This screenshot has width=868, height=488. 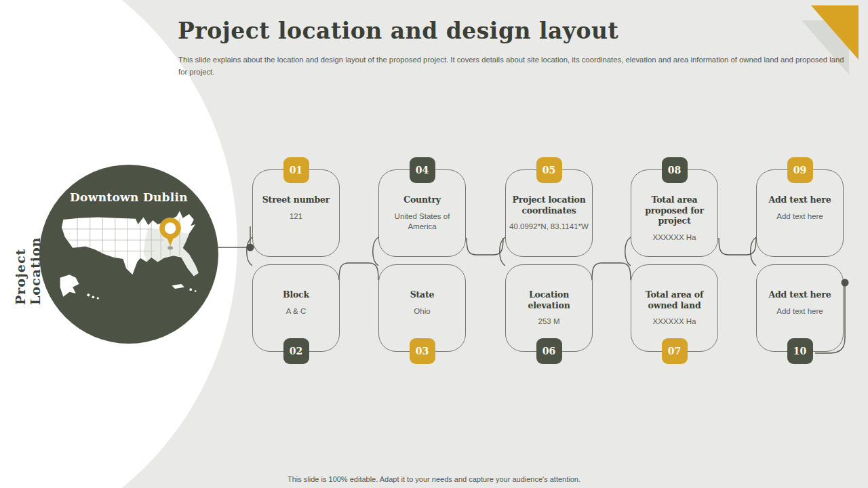 What do you see at coordinates (296, 170) in the screenshot?
I see `card-number-badge: 01` at bounding box center [296, 170].